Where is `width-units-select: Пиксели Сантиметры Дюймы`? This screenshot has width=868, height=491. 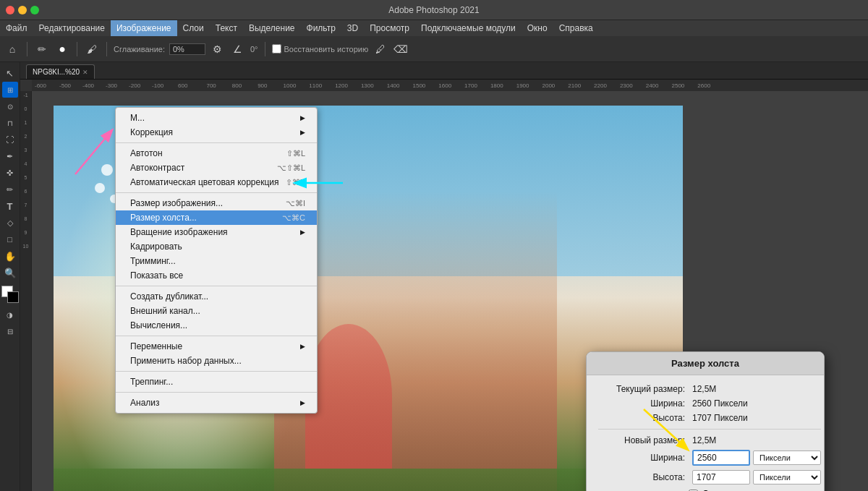 width-units-select: Пиксели Сантиметры Дюймы is located at coordinates (787, 458).